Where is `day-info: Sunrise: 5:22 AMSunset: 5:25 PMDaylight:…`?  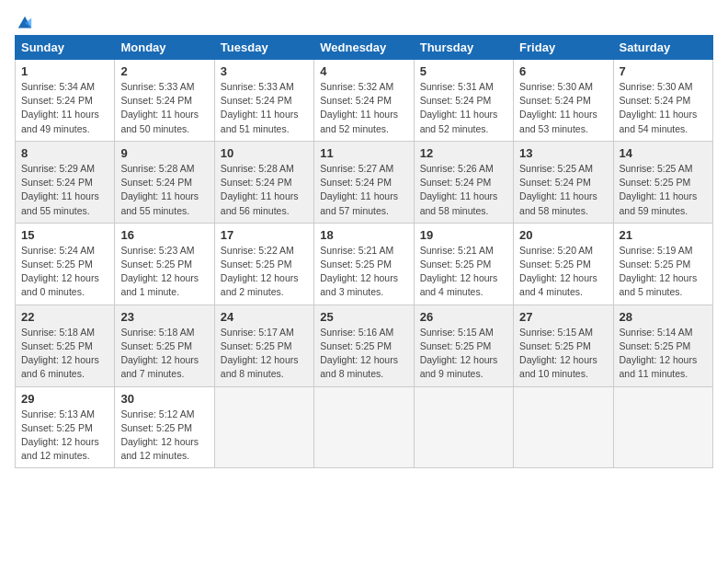
day-info: Sunrise: 5:22 AMSunset: 5:25 PMDaylight:… is located at coordinates (265, 272).